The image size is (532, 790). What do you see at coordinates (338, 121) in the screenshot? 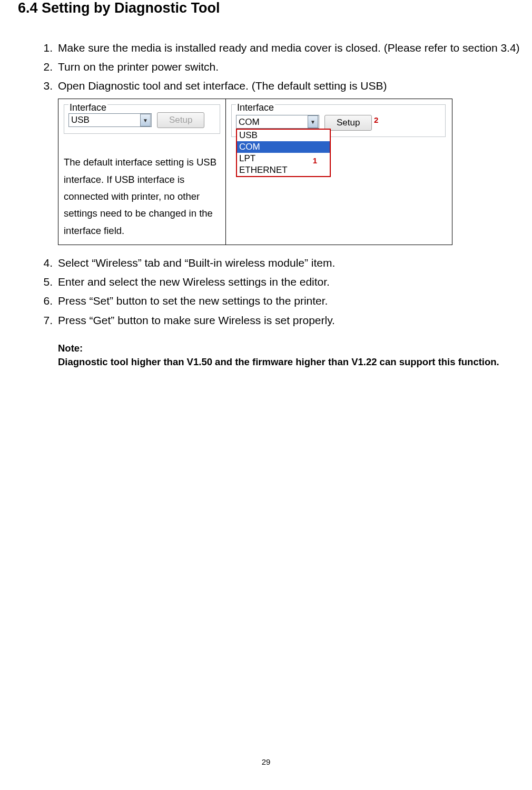
I see `interface-groupbox-com: Interface COM ▼ USB COM LPT ETHERNET` at bounding box center [338, 121].